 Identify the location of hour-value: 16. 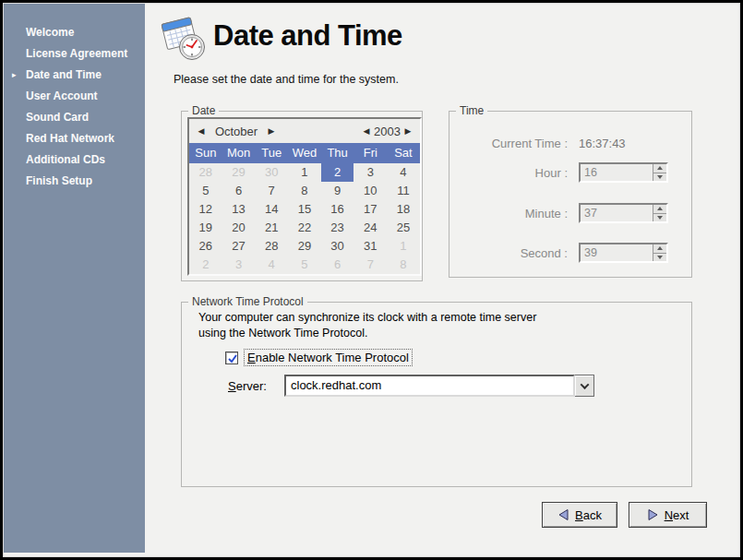
(617, 173).